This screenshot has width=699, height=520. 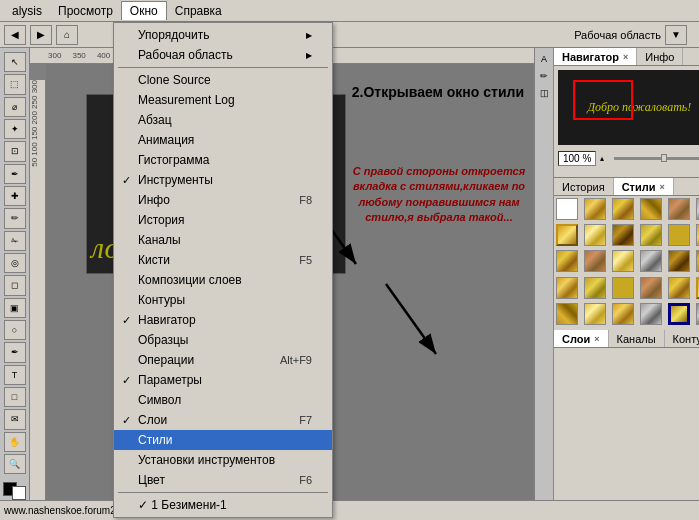 I want to click on menu-item-history: История, so click(x=223, y=220).